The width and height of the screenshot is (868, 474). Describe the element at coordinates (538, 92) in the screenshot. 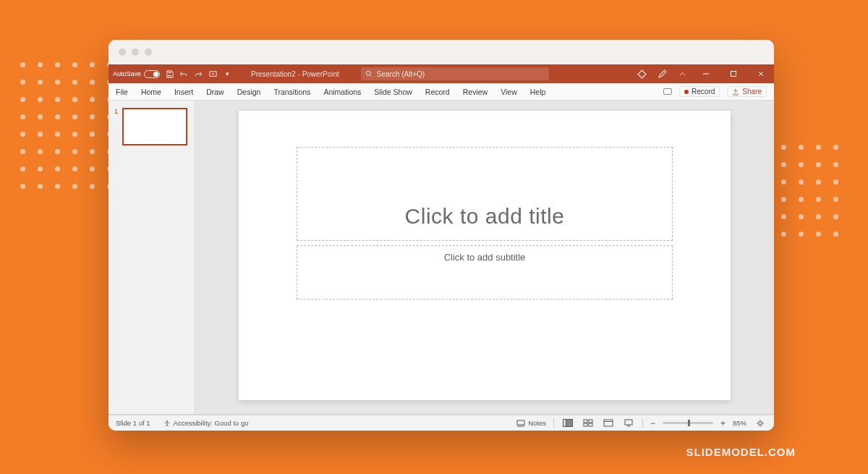

I see `tab-help: Help` at that location.